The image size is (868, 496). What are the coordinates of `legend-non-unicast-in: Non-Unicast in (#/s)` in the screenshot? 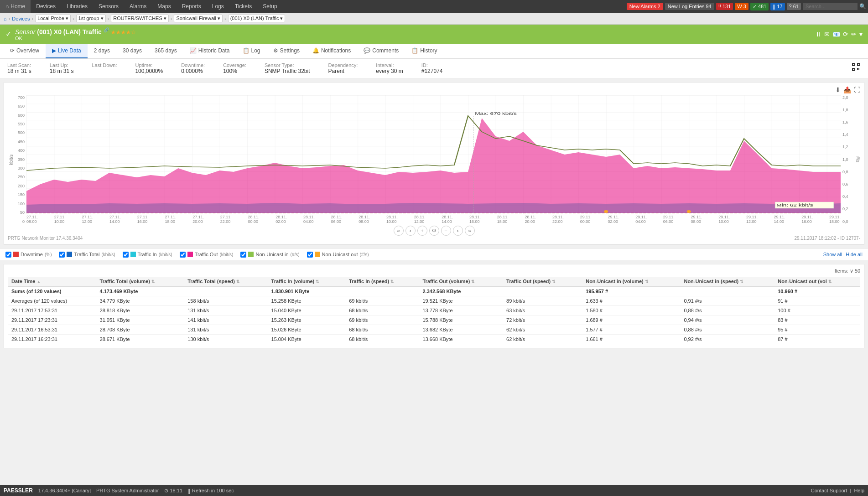 It's located at (270, 254).